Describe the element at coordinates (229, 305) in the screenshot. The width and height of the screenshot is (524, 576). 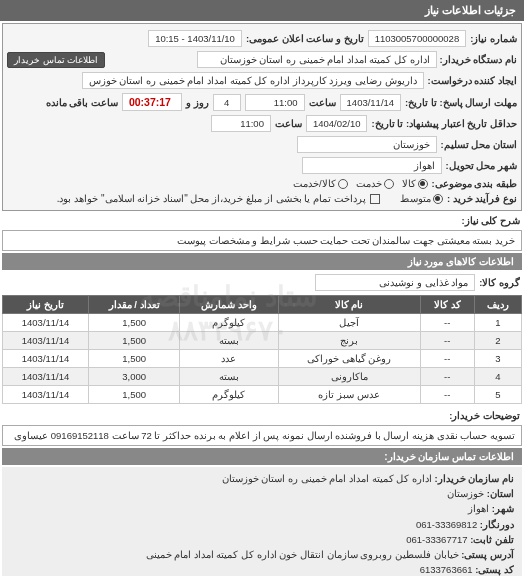
I see `table-header: واحد شمارش` at that location.